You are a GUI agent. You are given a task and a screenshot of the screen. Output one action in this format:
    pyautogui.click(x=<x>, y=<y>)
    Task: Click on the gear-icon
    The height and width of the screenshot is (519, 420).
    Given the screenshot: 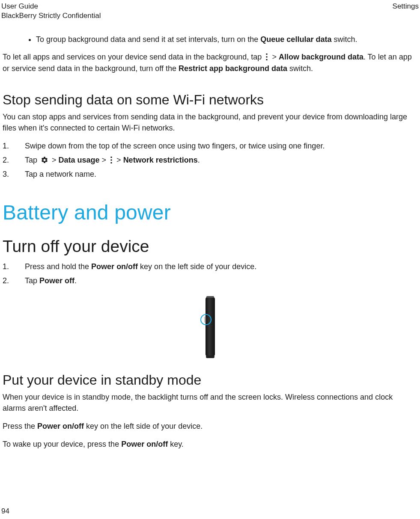 What is the action you would take?
    pyautogui.click(x=45, y=160)
    